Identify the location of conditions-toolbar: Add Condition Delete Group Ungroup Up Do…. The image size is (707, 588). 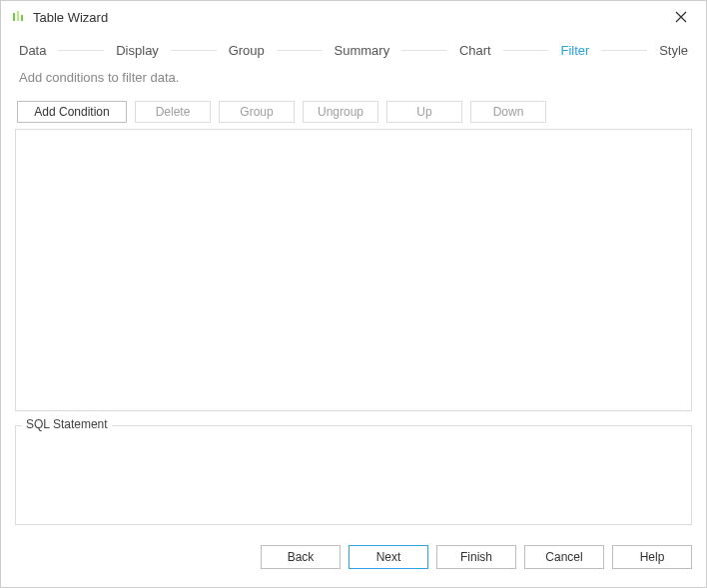
(354, 112).